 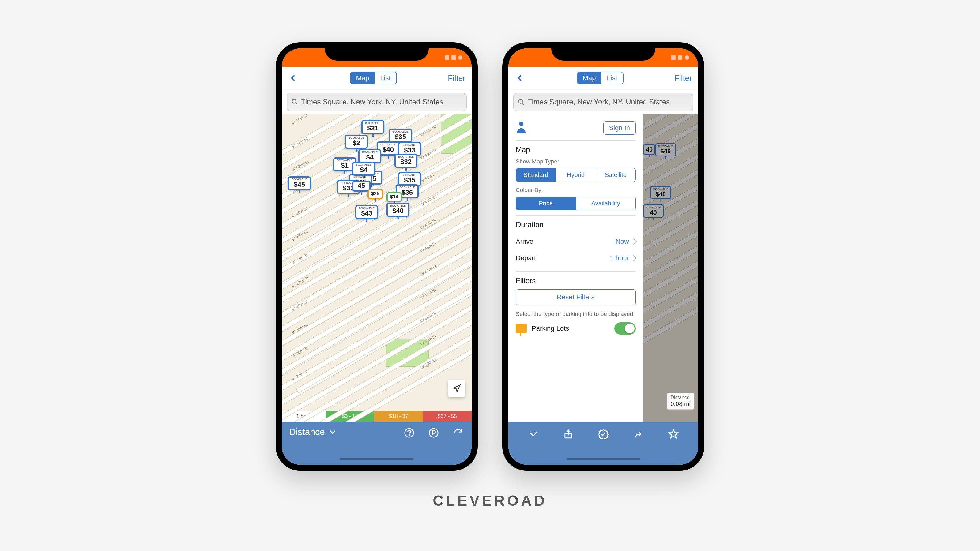 What do you see at coordinates (576, 268) in the screenshot?
I see `filter-panel: Sign In Map Show Map Type: Standard Hybr…` at bounding box center [576, 268].